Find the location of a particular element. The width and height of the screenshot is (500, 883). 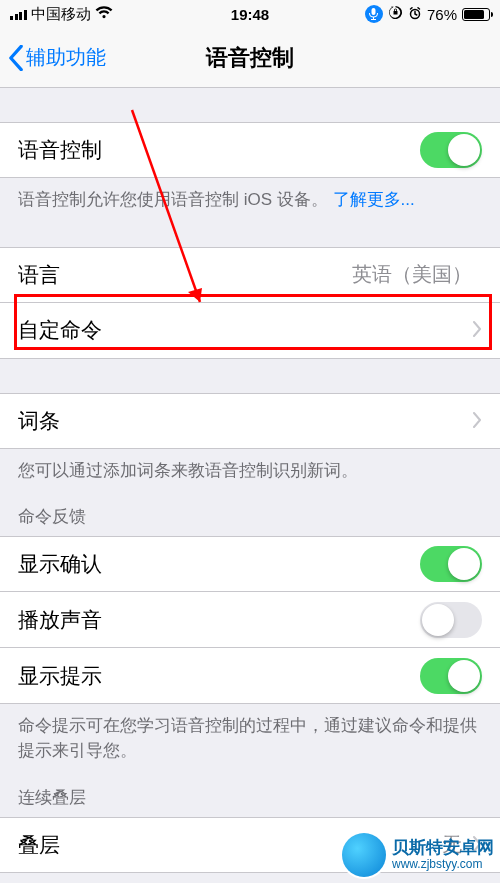

show-confirmation-row: 显示确认 is located at coordinates (250, 564).